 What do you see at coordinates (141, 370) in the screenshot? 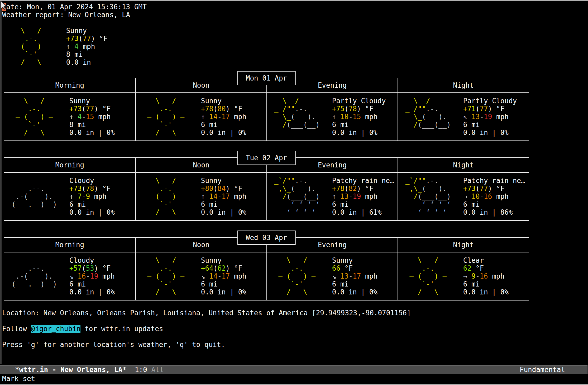
I see `cursor-position: 1:0` at bounding box center [141, 370].